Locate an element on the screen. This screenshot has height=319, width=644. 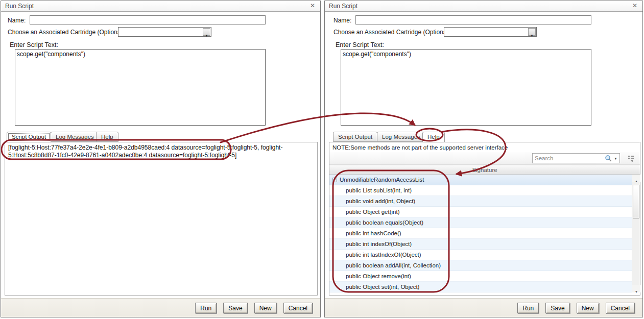
table-row: public List subList(int, int) is located at coordinates (481, 191).